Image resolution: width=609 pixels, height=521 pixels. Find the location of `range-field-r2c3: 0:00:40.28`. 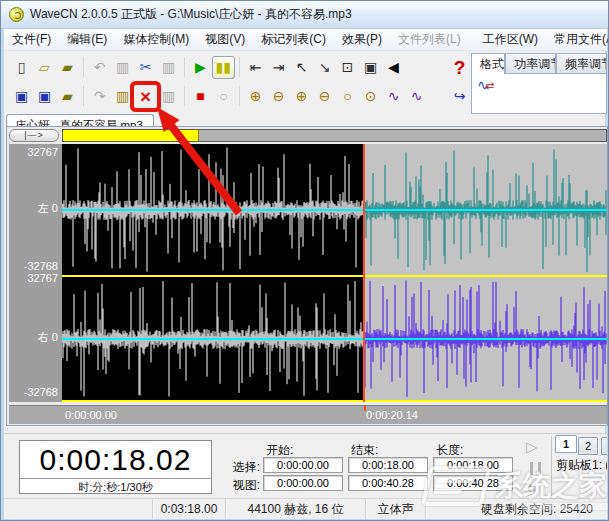

range-field-r2c3: 0:00:40.28 is located at coordinates (473, 483).